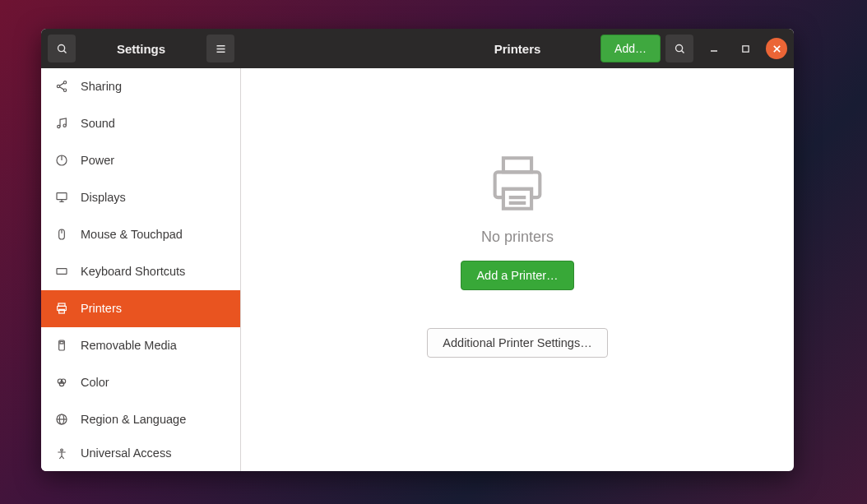 The width and height of the screenshot is (867, 504). Describe the element at coordinates (141, 309) in the screenshot. I see `sidebar-item-printers: Printers` at that location.